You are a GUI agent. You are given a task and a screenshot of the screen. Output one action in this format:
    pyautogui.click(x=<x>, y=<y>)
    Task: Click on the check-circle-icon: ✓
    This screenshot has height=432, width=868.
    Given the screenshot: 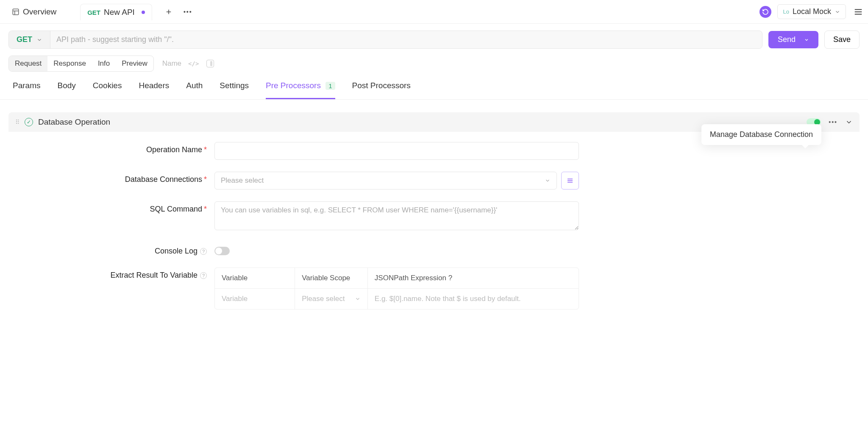 What is the action you would take?
    pyautogui.click(x=29, y=122)
    